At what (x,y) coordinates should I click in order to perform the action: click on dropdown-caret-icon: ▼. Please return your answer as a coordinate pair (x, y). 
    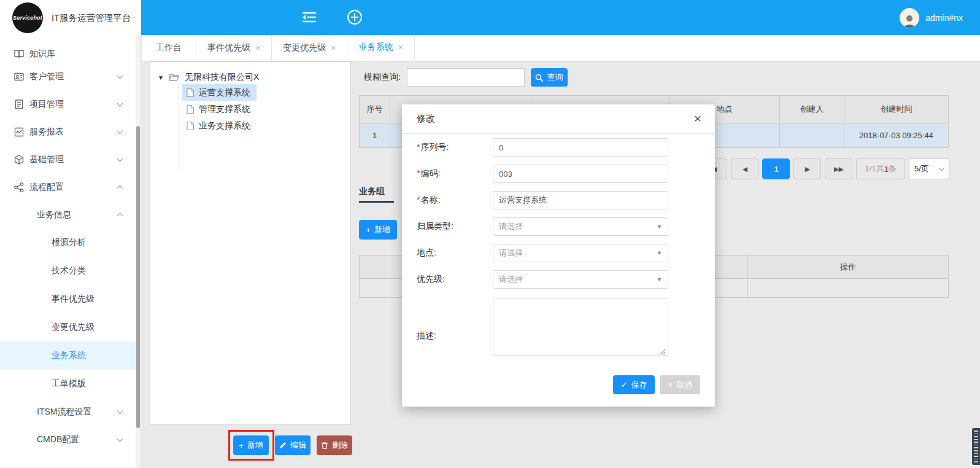
    Looking at the image, I should click on (659, 227).